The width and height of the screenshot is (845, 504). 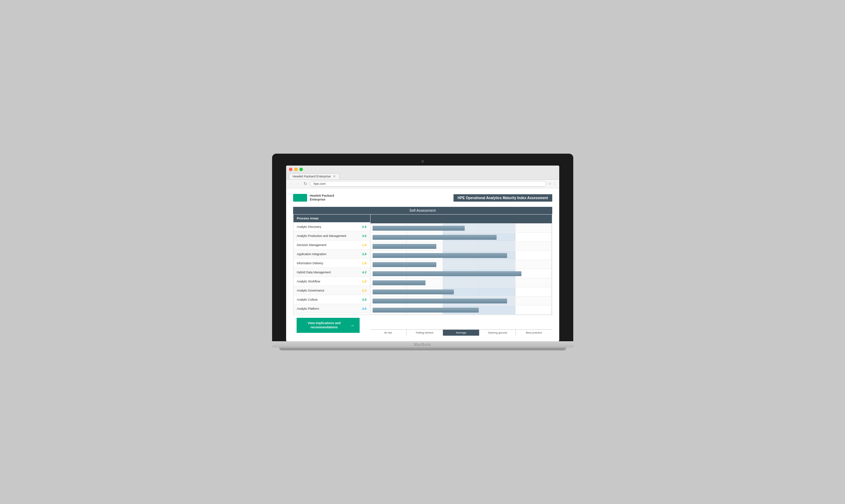 What do you see at coordinates (314, 176) in the screenshot?
I see `active-tab: Hewlett Packard Enterprise ✕` at bounding box center [314, 176].